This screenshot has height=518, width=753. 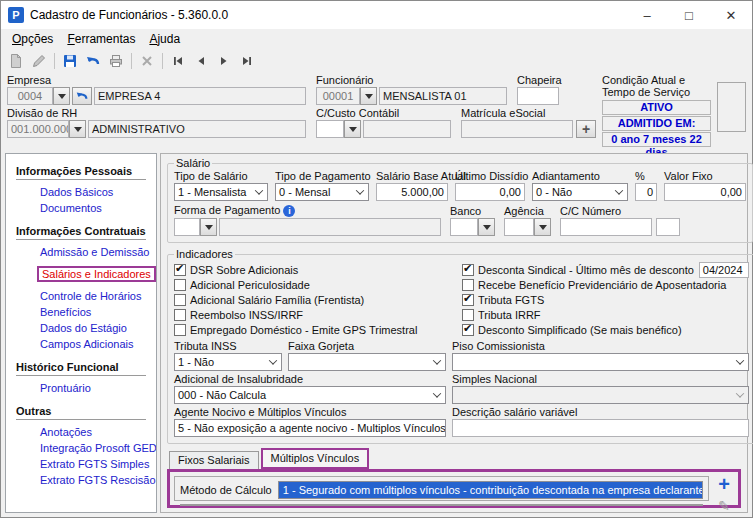 I want to click on tipo-pagamento-select: 0 - Mensal, so click(x=322, y=192).